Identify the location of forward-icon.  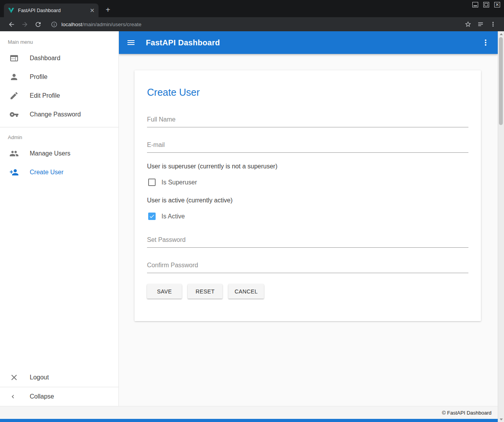
(25, 24).